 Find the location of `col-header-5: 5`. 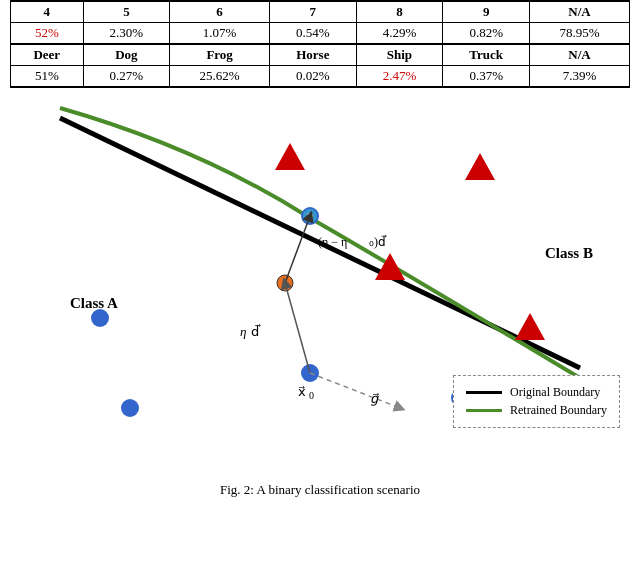

col-header-5: 5 is located at coordinates (126, 12).